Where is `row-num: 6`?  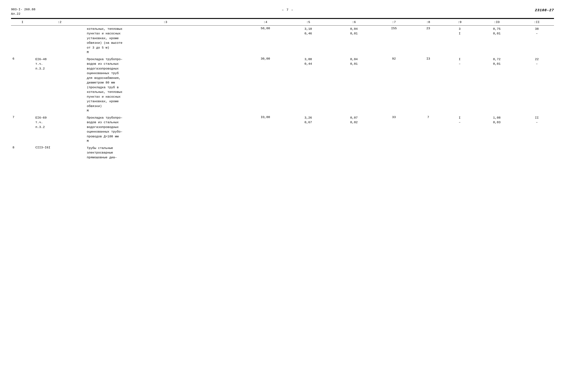
row-num: 6 is located at coordinates (23, 85).